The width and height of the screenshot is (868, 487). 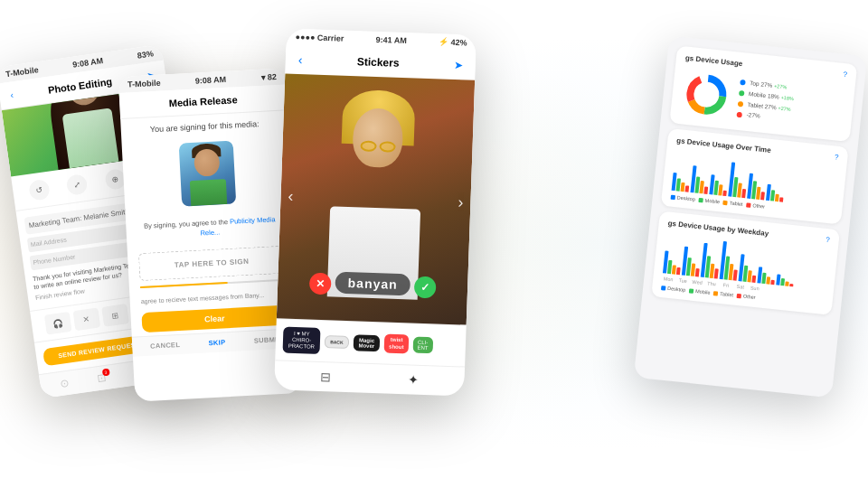 What do you see at coordinates (65, 383) in the screenshot?
I see `tab-home: ⊙` at bounding box center [65, 383].